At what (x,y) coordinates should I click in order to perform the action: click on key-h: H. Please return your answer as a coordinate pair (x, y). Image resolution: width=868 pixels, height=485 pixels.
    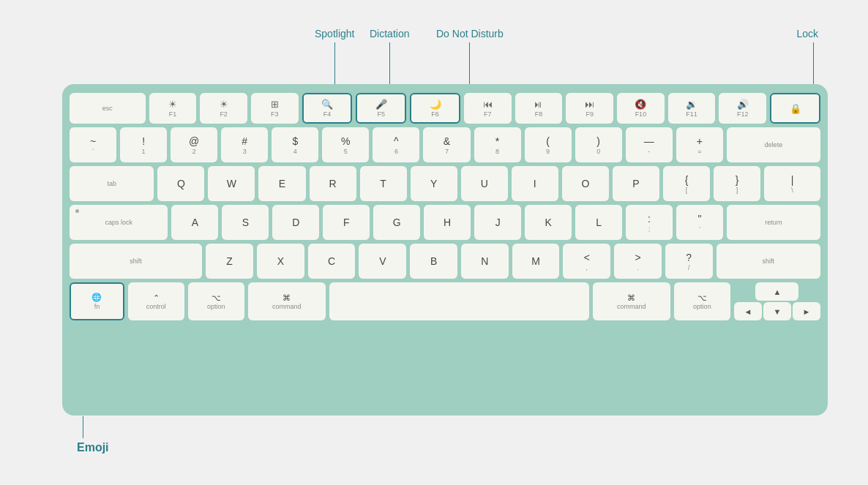
    Looking at the image, I should click on (447, 222).